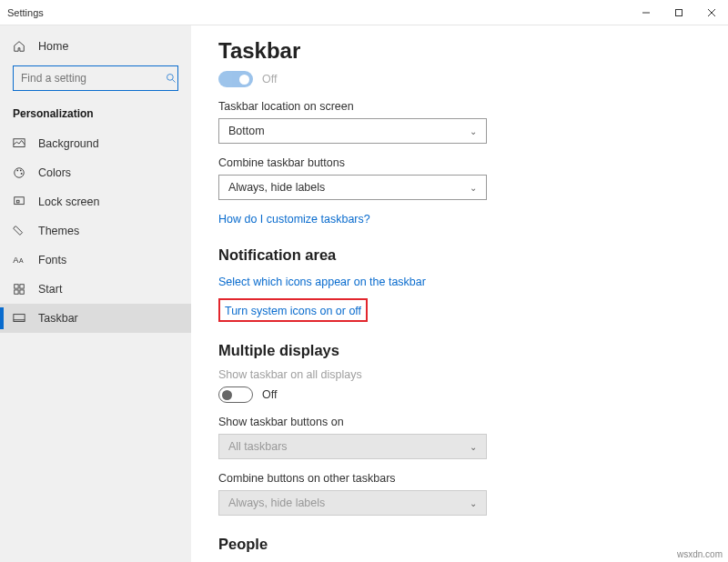  Describe the element at coordinates (21, 144) in the screenshot. I see `background-icon` at that location.